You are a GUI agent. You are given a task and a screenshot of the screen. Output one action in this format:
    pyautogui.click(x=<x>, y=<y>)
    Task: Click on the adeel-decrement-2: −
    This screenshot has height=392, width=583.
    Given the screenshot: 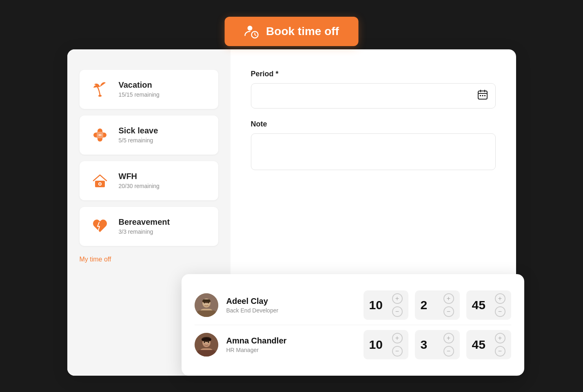 What is the action you would take?
    pyautogui.click(x=449, y=312)
    